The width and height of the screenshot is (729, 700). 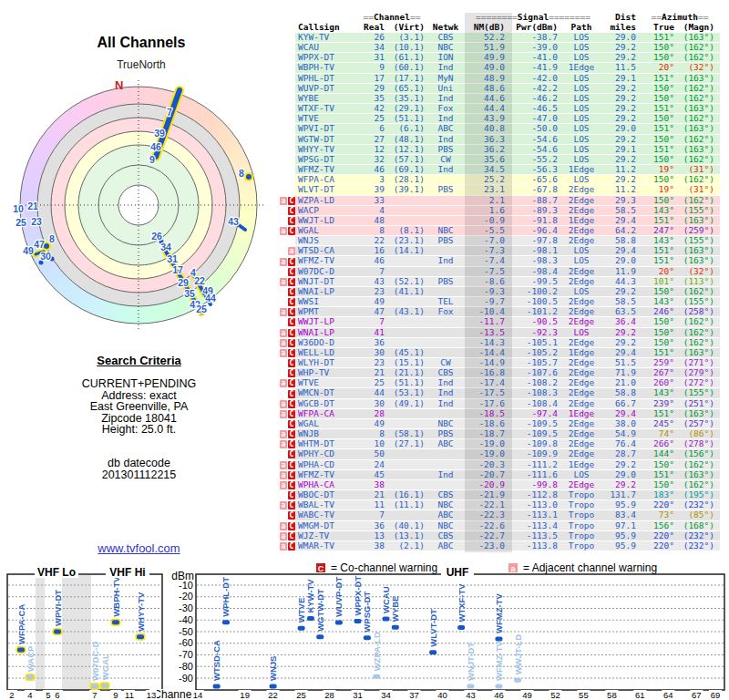 What do you see at coordinates (537, 251) in the screenshot?
I see `cell-pw: -98.1` at bounding box center [537, 251].